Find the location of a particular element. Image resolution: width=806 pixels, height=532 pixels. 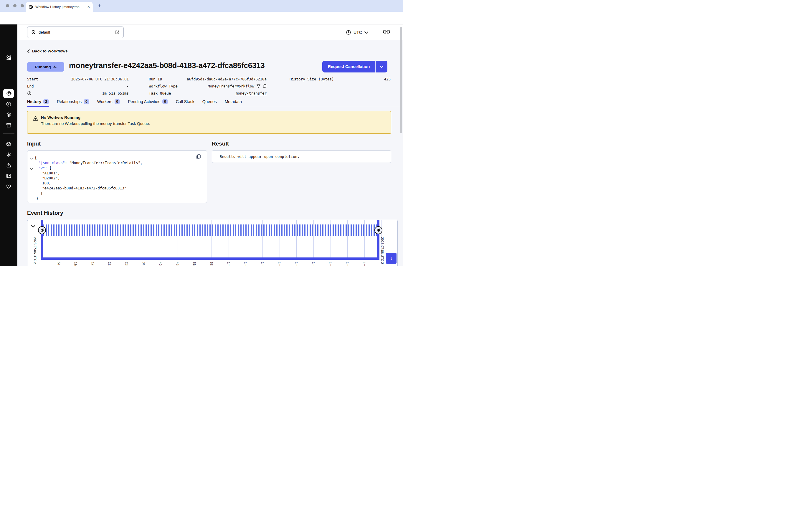

tab-metadata: Metadata is located at coordinates (233, 102).